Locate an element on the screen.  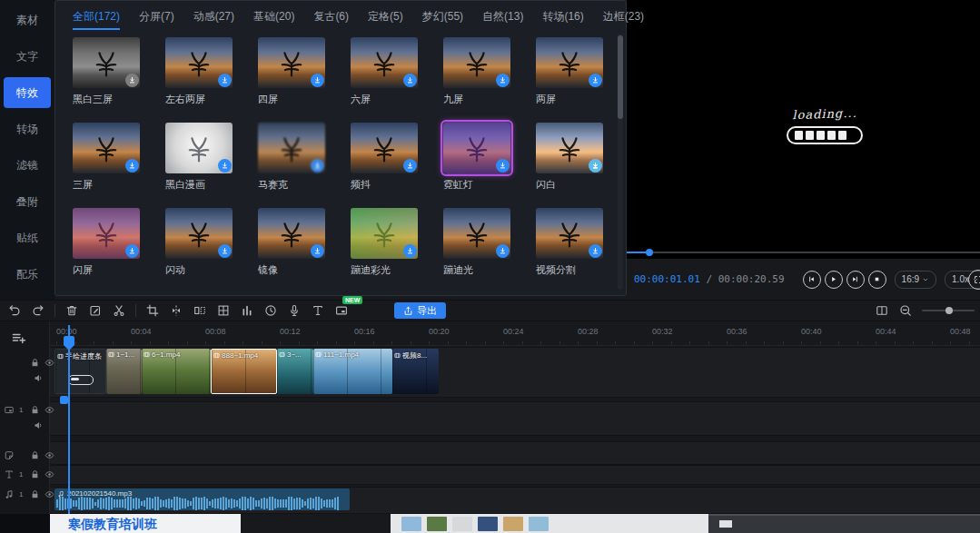
sidebar-item-overlay: 叠附 is located at coordinates (27, 202).